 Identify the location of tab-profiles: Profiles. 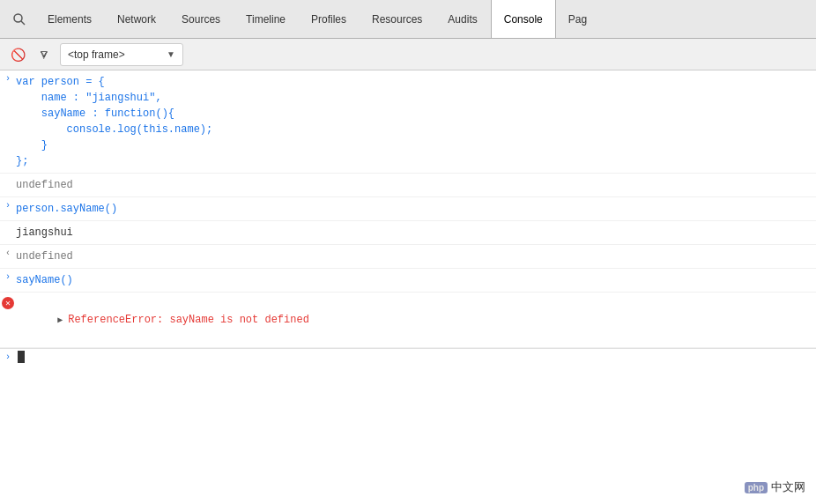
(330, 19).